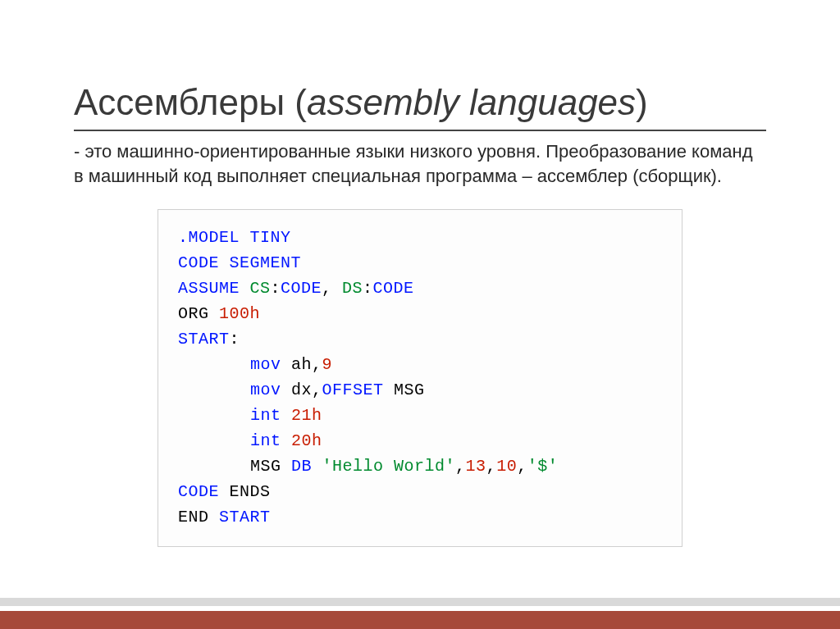  What do you see at coordinates (420, 517) in the screenshot?
I see `code-line-12: END START` at bounding box center [420, 517].